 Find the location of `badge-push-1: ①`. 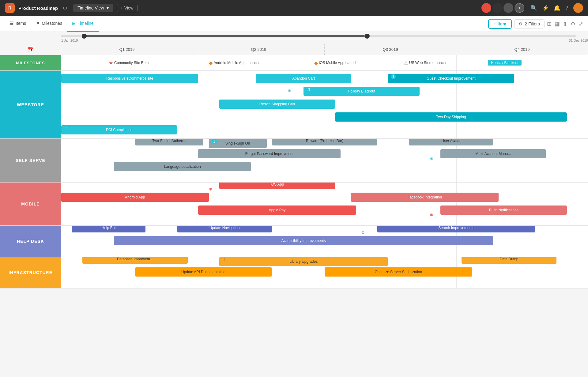

badge-push-1: ① is located at coordinates (432, 215).